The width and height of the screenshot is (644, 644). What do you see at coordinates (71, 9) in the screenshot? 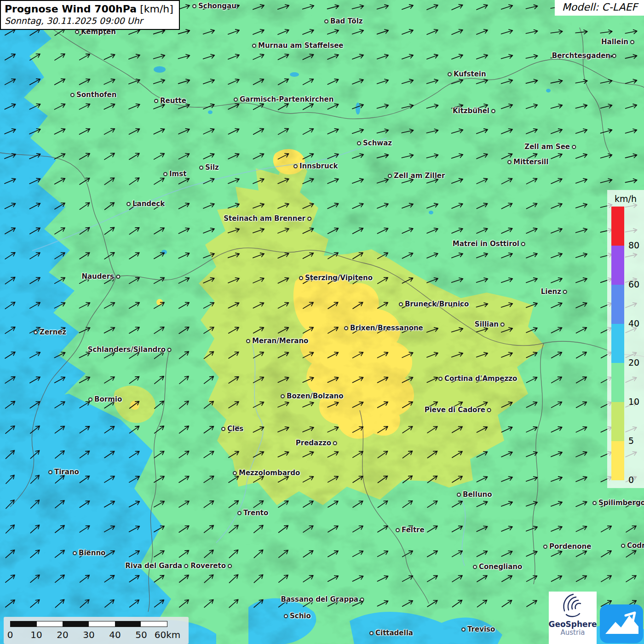
I see `title-parameter: Prognose Wind 700hPa` at bounding box center [71, 9].